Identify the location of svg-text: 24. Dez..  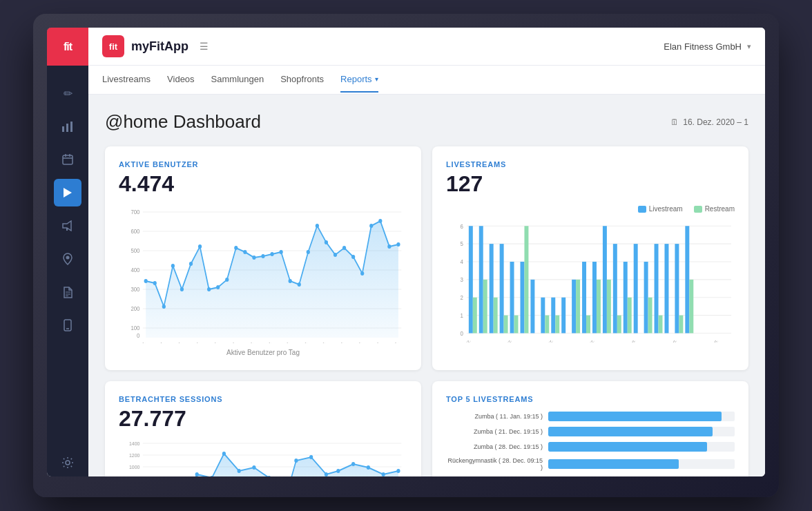
(547, 340).